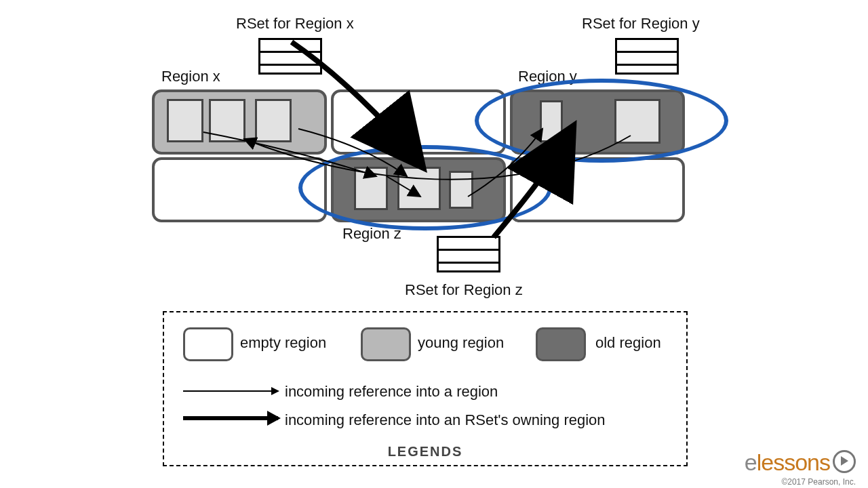 This screenshot has height=488, width=868. Describe the element at coordinates (295, 24) in the screenshot. I see `rset-x-label: RSet for Region x` at that location.